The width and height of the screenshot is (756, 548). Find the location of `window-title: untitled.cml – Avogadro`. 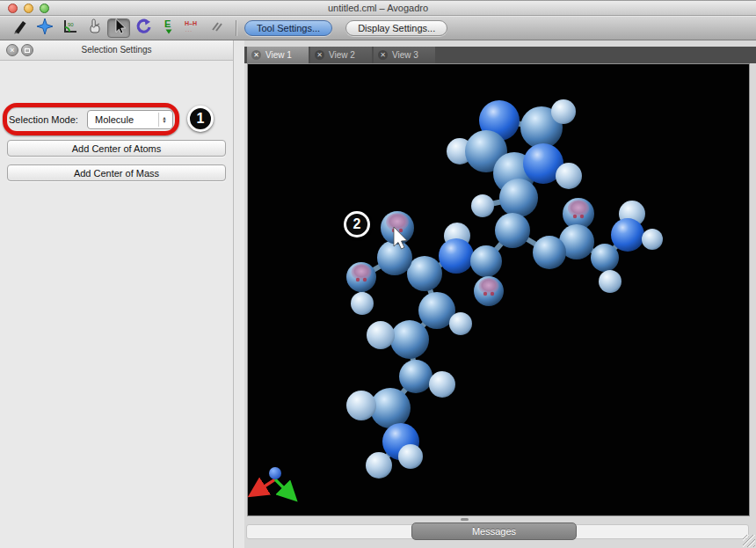

window-title: untitled.cml – Avogadro is located at coordinates (378, 8).